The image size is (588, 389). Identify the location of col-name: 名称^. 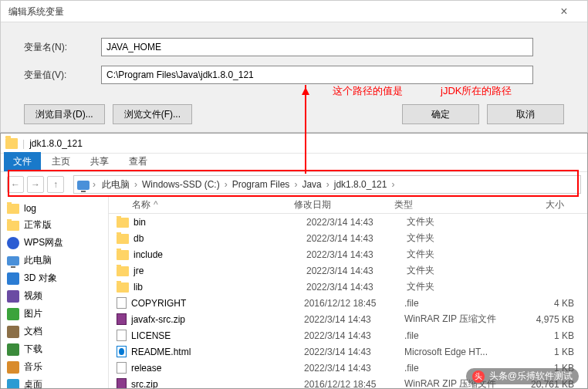
(201, 205).